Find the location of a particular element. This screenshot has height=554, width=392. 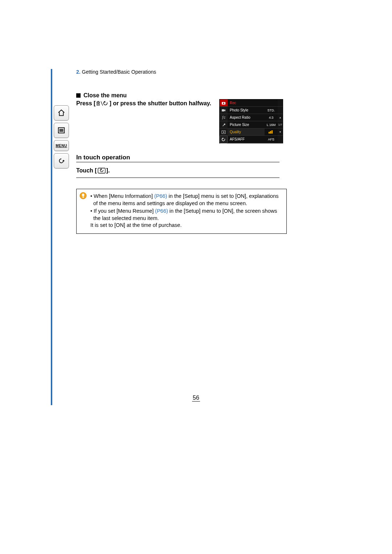

lcd-tab-setup is located at coordinates (224, 125).